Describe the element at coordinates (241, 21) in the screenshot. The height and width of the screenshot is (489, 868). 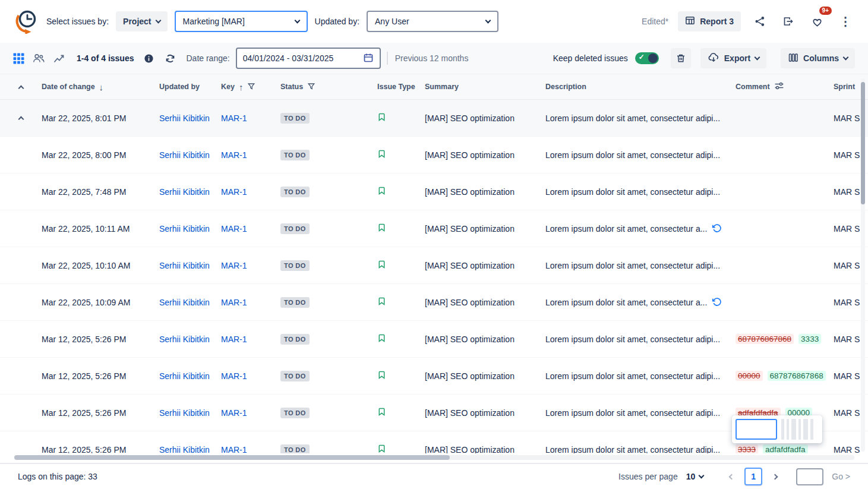
I see `project-select: Marketing [MAR]` at that location.